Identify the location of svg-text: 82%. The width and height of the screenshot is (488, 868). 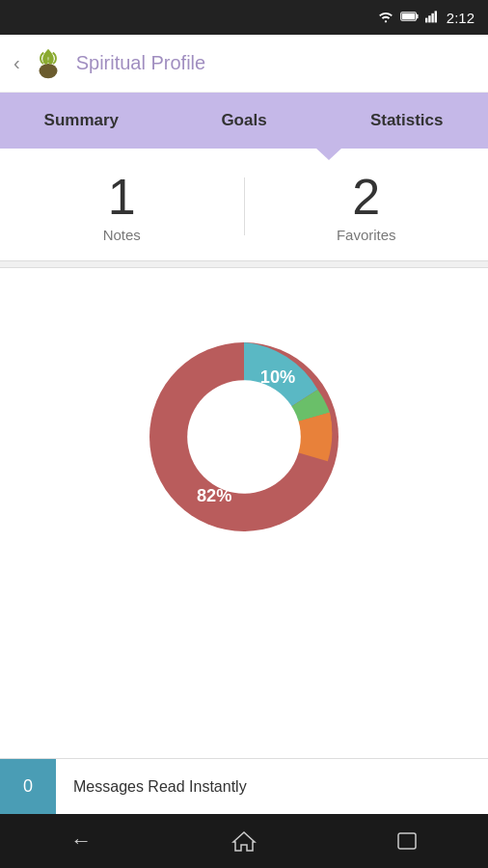
(214, 496).